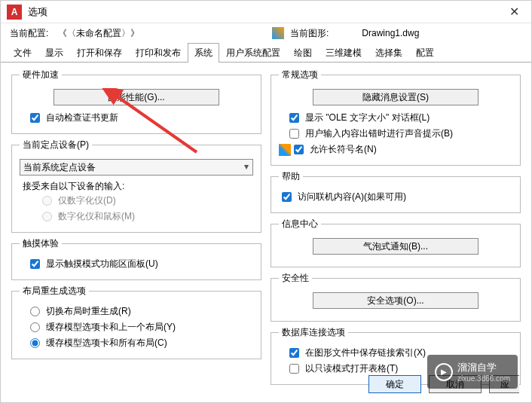  Describe the element at coordinates (107, 343) in the screenshot. I see `lbl-cache-all: 缓存模型选项卡和所有布局(C)` at that location.